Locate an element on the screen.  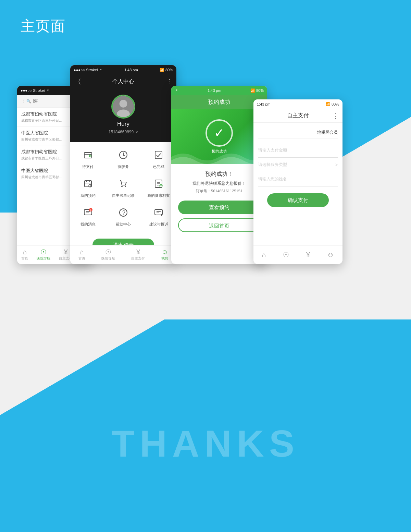
s4-amount-placeholder: 请输入支付金额 is located at coordinates (273, 150).